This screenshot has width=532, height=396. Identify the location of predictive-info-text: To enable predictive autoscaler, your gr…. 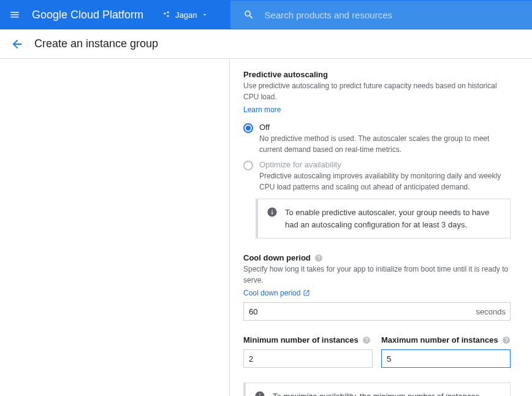
(393, 218).